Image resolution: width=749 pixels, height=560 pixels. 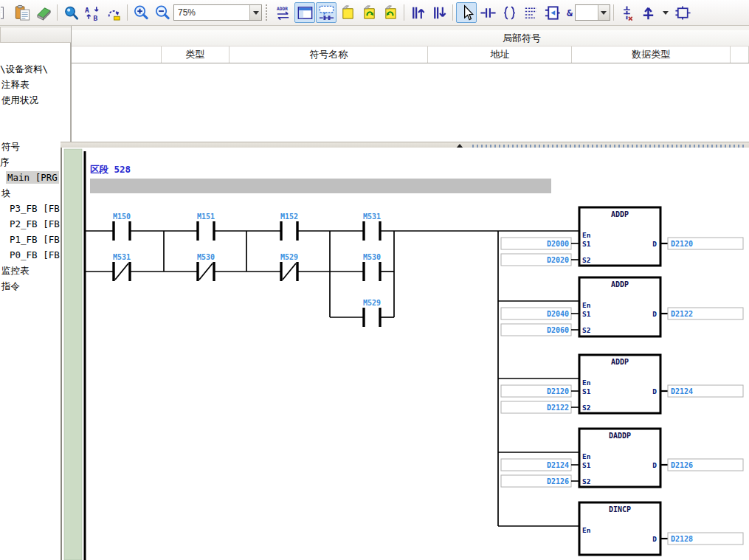 I want to click on tree-item: 指令, so click(x=35, y=288).